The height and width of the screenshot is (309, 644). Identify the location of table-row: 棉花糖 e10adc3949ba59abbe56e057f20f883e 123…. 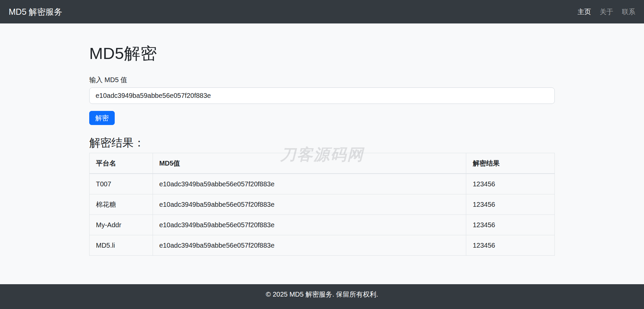
(322, 204).